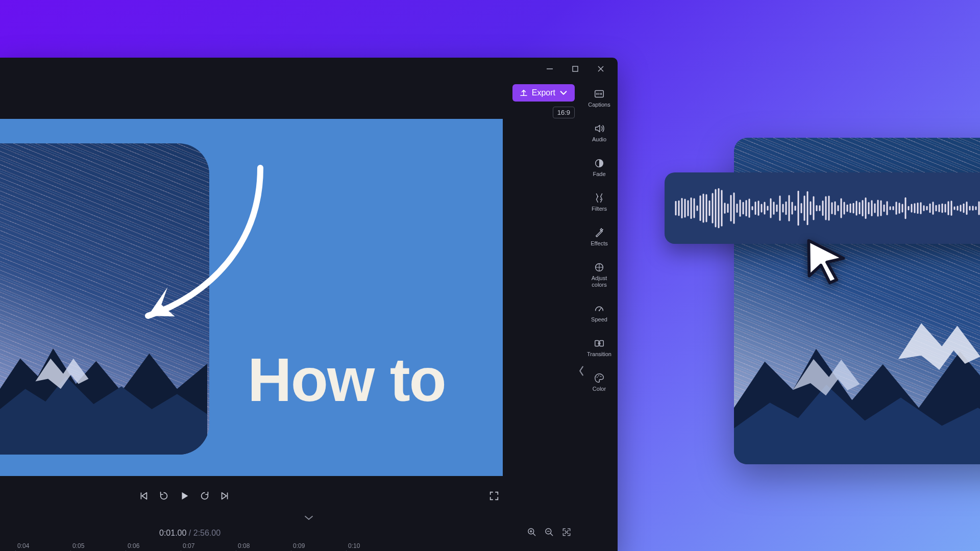 The image size is (980, 551). I want to click on waveform-graphic, so click(827, 208).